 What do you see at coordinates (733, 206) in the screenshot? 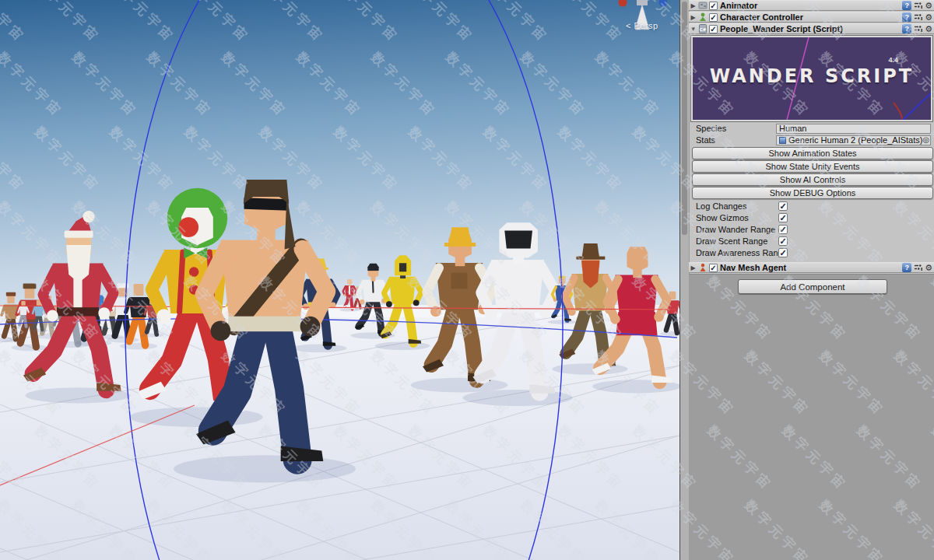
I see `toggle-label: Log Changes` at bounding box center [733, 206].